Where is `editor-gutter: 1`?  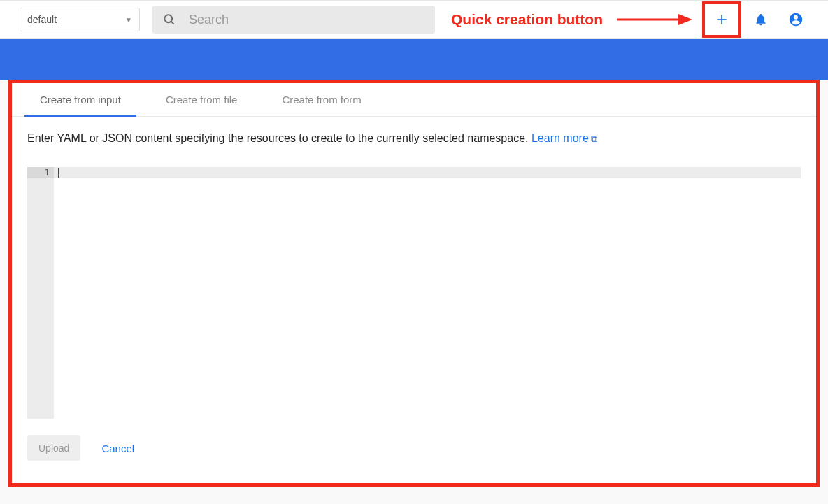
editor-gutter: 1 is located at coordinates (41, 293).